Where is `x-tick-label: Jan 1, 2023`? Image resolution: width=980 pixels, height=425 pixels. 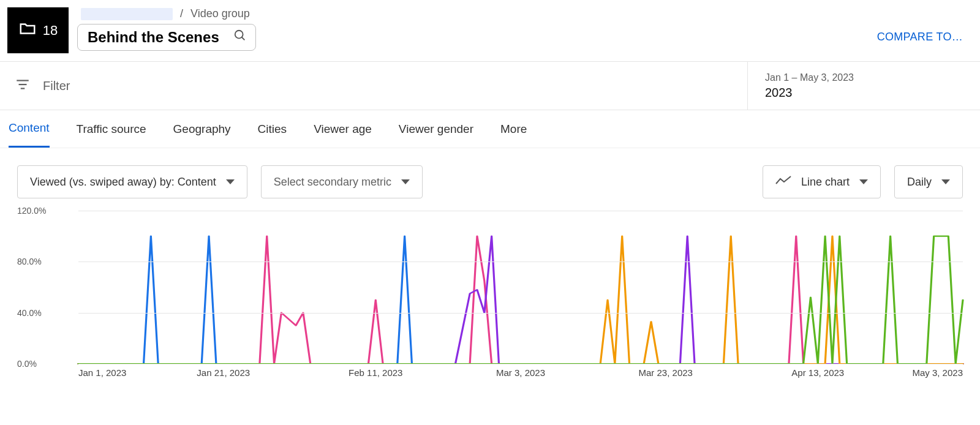
x-tick-label: Jan 1, 2023 is located at coordinates (102, 372).